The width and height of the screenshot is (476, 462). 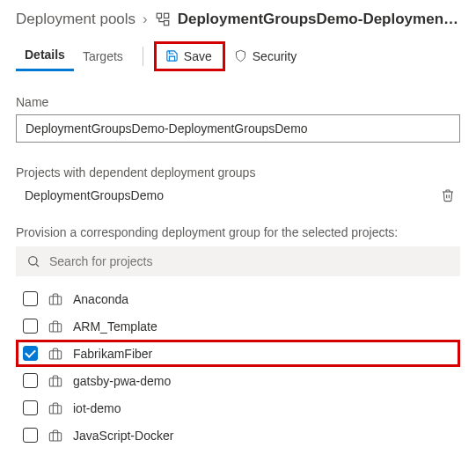 I want to click on toolbar-divider, so click(x=143, y=56).